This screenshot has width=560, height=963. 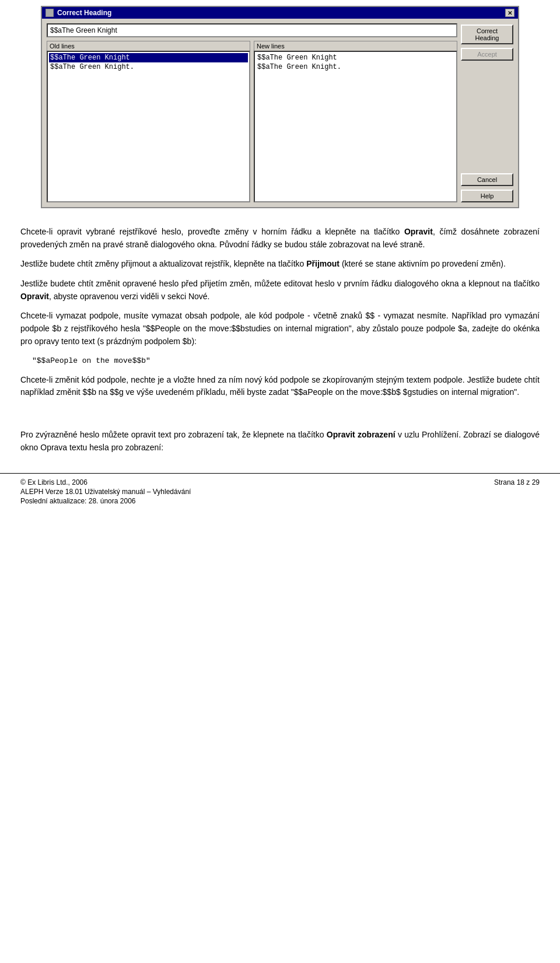 I want to click on old-lines-listbox: $$aThe Green Knight $$aThe Green Knight., so click(x=148, y=127).